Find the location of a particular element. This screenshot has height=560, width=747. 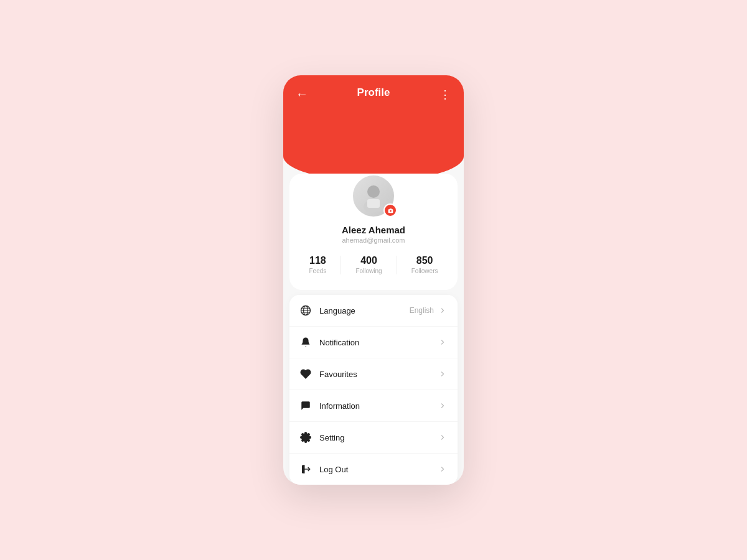

language-value: English is located at coordinates (422, 310).